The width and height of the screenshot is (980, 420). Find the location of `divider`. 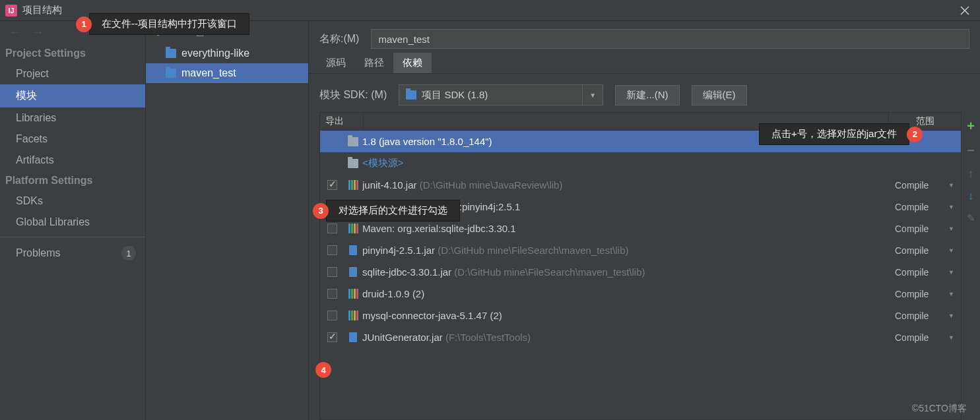

divider is located at coordinates (73, 237).